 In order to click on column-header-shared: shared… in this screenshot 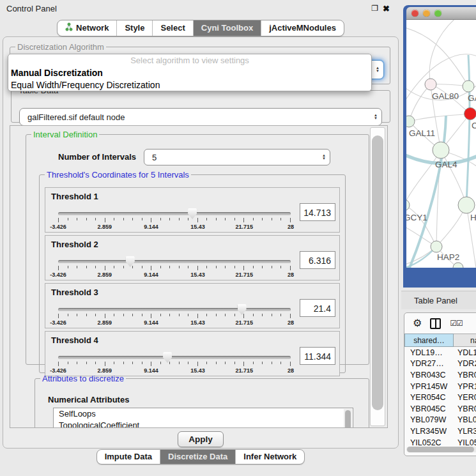, I will do `click(429, 340)`.